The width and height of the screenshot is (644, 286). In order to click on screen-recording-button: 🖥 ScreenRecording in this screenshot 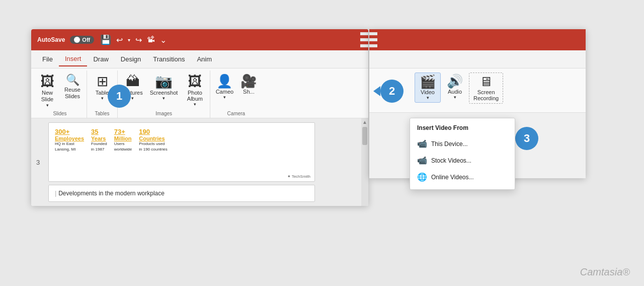, I will do `click(486, 88)`.